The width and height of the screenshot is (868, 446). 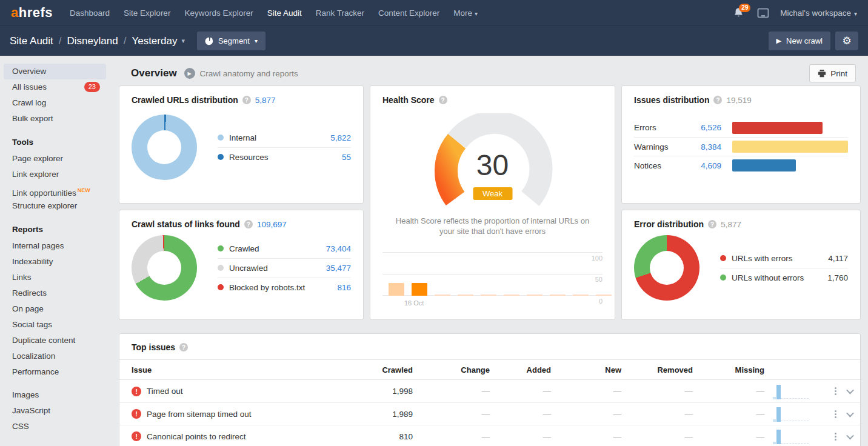 I want to click on links-found-total: 109,697, so click(x=272, y=224).